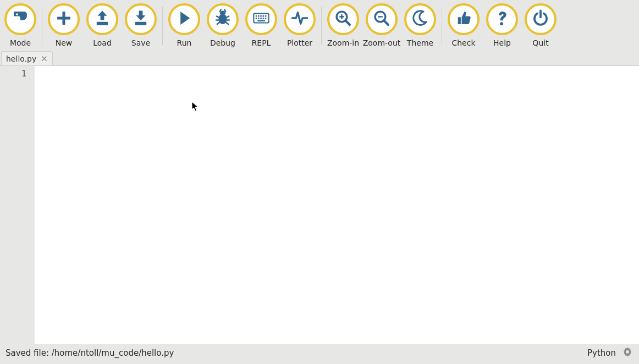 The width and height of the screenshot is (639, 364). Describe the element at coordinates (102, 43) in the screenshot. I see `load-label: Load` at that location.